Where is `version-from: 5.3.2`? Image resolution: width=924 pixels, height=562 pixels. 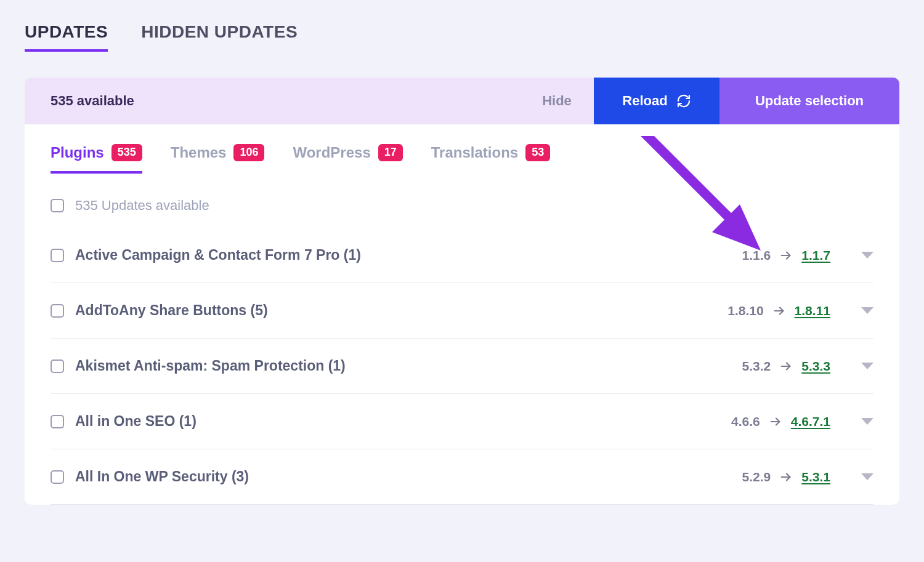 version-from: 5.3.2 is located at coordinates (756, 366).